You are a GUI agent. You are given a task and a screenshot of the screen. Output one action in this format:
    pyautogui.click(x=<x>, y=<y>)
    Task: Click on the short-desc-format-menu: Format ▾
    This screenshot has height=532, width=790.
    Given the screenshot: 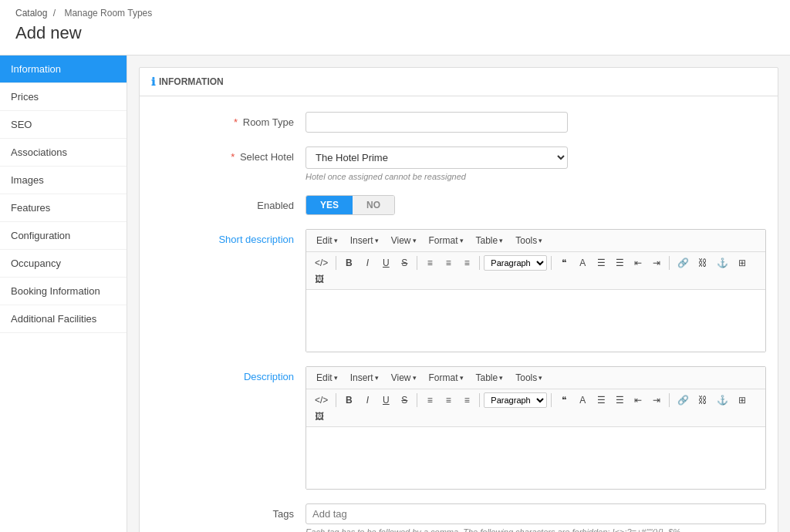 What is the action you would take?
    pyautogui.click(x=446, y=241)
    